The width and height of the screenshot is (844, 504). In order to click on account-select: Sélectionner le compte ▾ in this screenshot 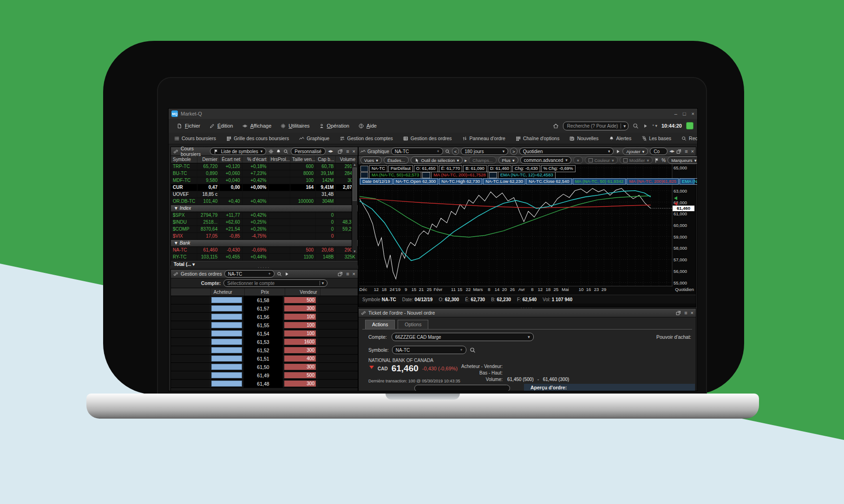, I will do `click(275, 283)`.